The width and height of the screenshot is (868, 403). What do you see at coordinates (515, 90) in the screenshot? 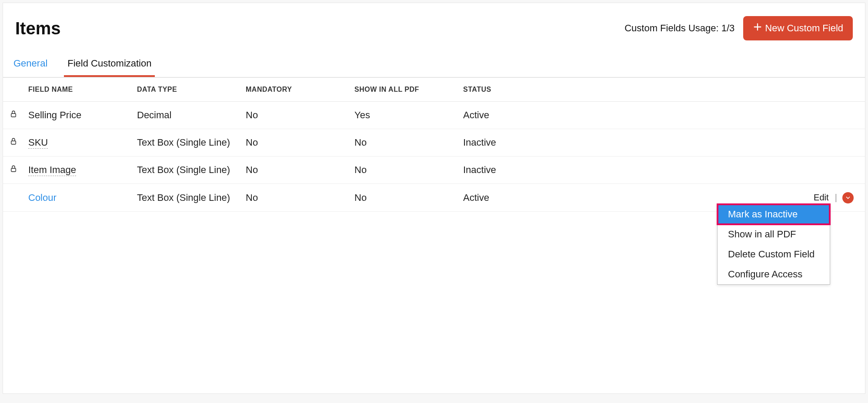
I see `col-status-header: STATUS` at bounding box center [515, 90].